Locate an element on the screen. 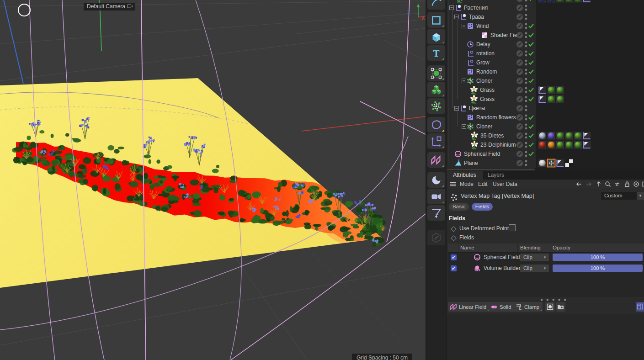  tab-attributes: Attributes is located at coordinates (464, 175).